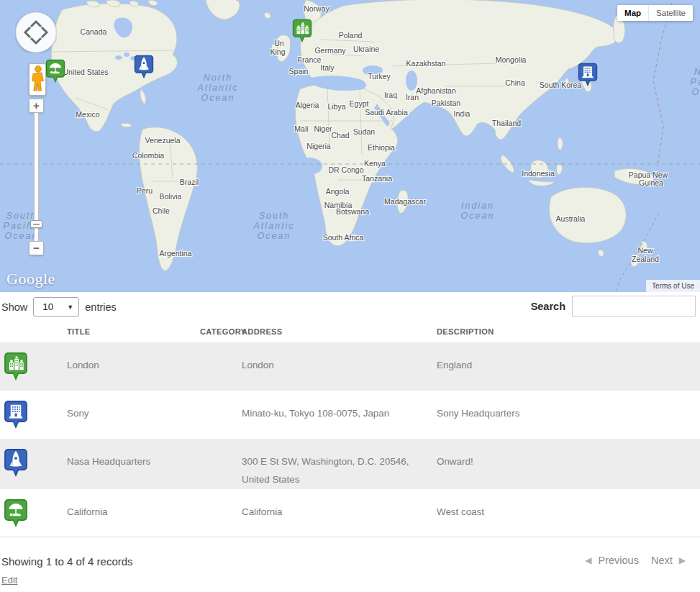 The height and width of the screenshot is (592, 700). What do you see at coordinates (335, 464) in the screenshot?
I see `cell-address: 300 E St SW, Washington, D.C. 20546, Uni…` at bounding box center [335, 464].